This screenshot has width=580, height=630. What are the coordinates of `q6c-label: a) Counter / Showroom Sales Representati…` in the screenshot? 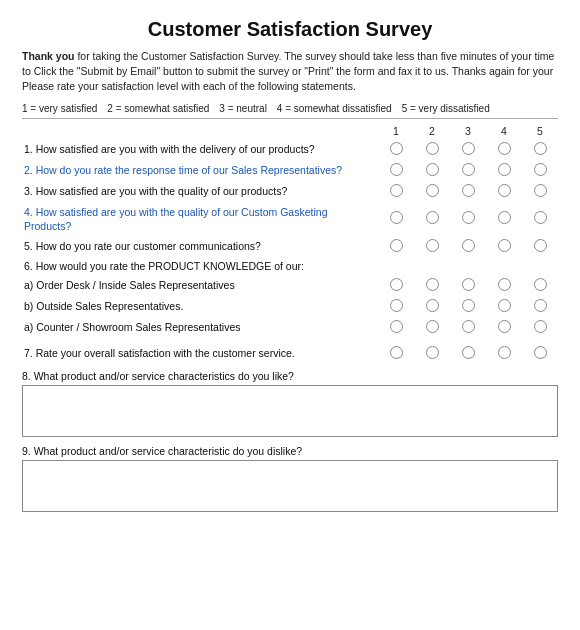 It's located at (200, 328).